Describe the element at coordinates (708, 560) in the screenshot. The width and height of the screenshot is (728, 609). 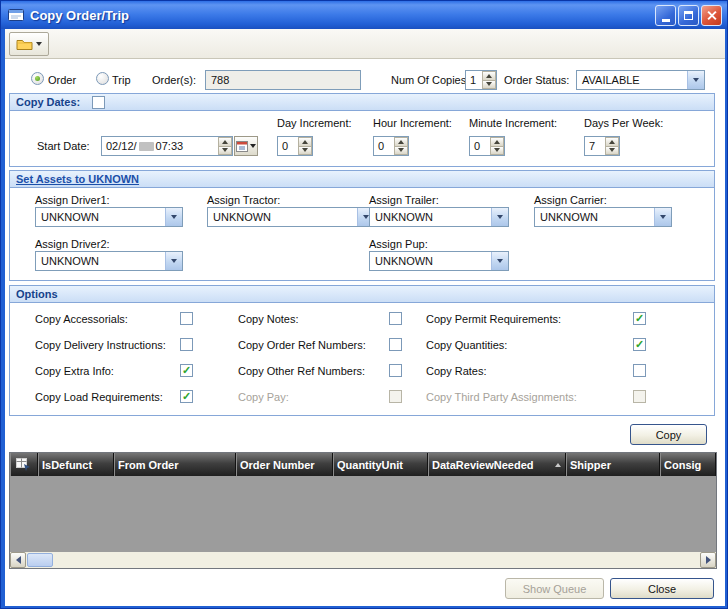
I see `scroll-right-button` at that location.